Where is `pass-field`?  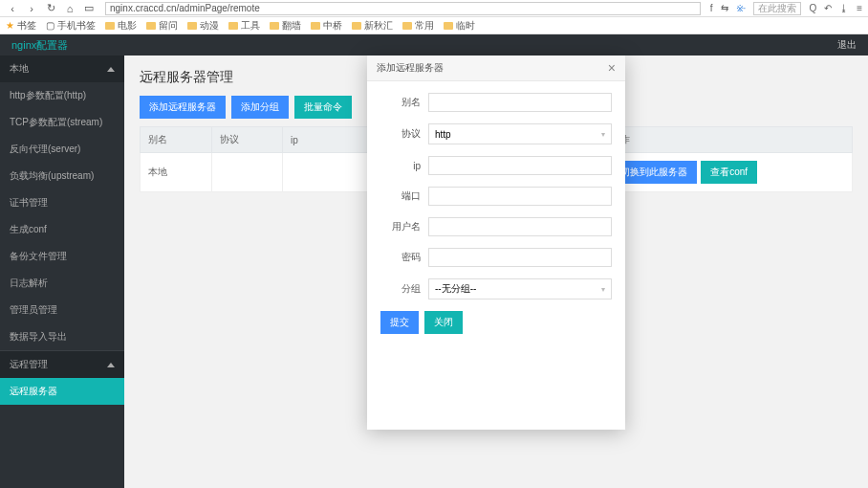
pass-field is located at coordinates (520, 257).